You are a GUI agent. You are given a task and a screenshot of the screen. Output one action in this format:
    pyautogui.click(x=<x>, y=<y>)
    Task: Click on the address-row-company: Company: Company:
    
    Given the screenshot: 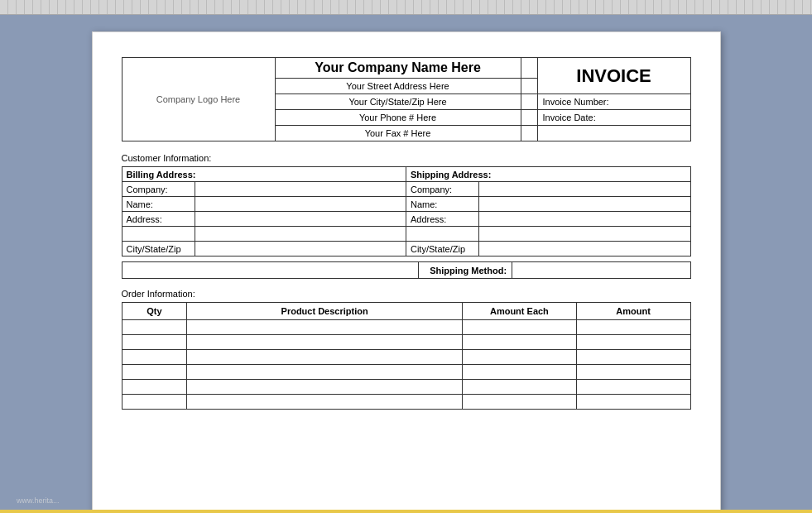 What is the action you would take?
    pyautogui.click(x=406, y=189)
    